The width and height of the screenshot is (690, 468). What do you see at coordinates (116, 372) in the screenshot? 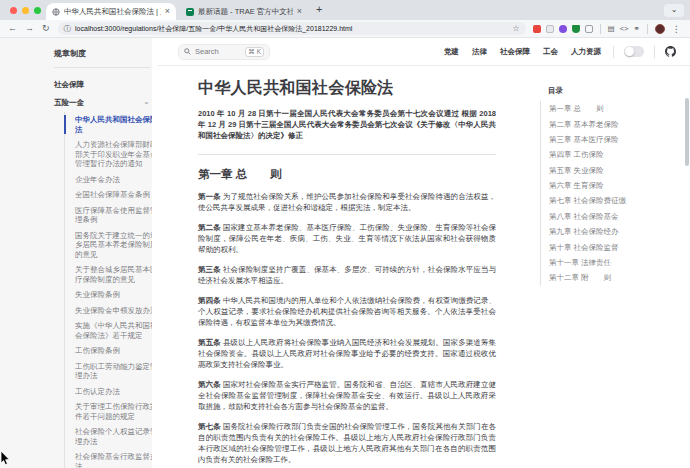
I see `sidebar-item: 工伤职工劳动能力鉴定管理办法` at bounding box center [116, 372].